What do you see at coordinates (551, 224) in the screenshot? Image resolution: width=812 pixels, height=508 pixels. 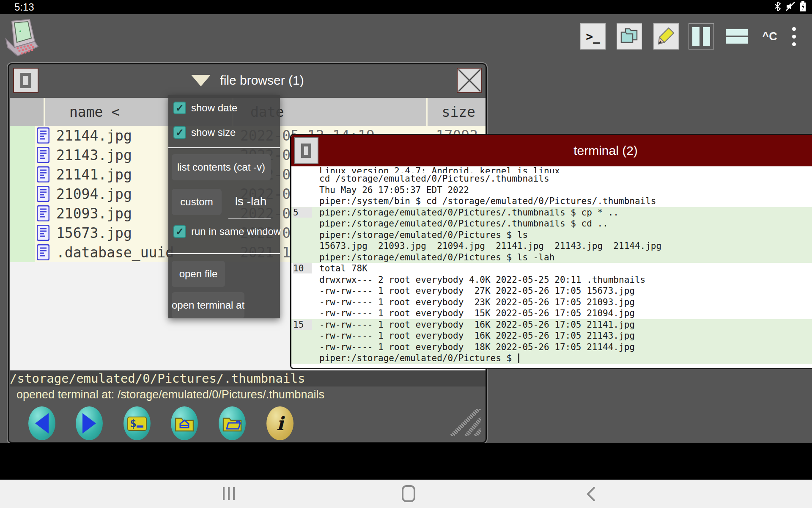 I see `terminal-line: piper:/storage/emulated/0/Pictures/.thum…` at bounding box center [551, 224].